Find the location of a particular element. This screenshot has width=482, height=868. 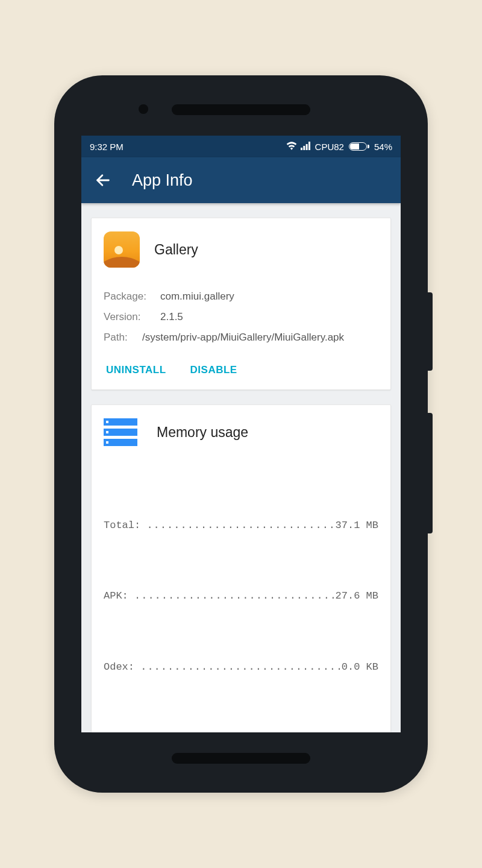

card-actions: UNINSTALL DISABLE is located at coordinates (241, 370).